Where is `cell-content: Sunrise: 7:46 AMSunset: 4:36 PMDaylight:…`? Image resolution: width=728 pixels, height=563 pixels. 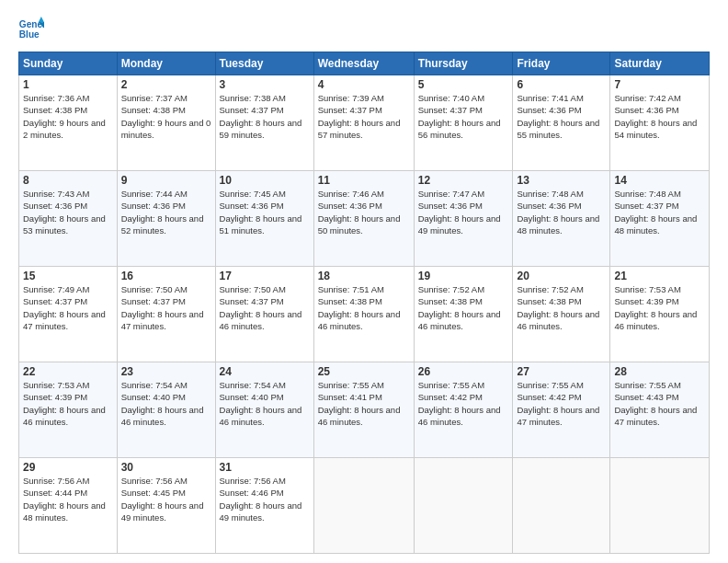
cell-content: Sunrise: 7:46 AMSunset: 4:36 PMDaylight:… is located at coordinates (364, 212).